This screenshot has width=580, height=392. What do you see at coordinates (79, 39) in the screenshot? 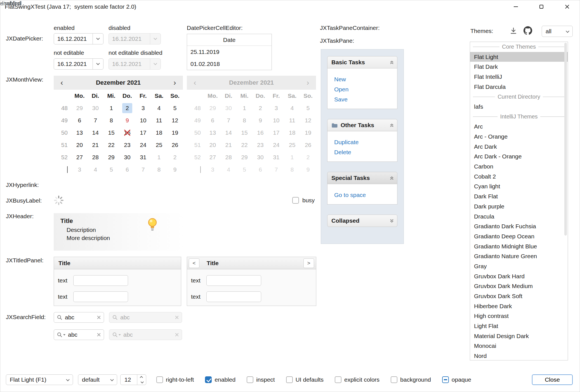
I see `datepicker-enabled: 16.12.2021` at bounding box center [79, 39].